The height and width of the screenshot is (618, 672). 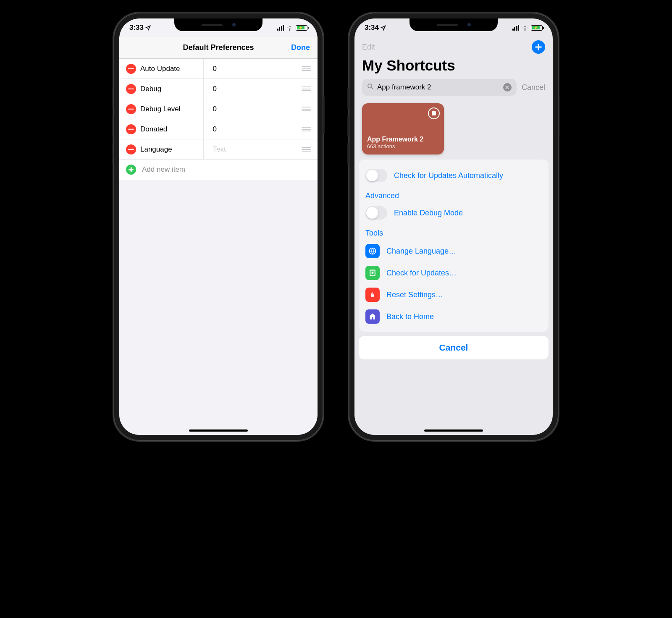 What do you see at coordinates (373, 295) in the screenshot?
I see `flame-icon` at bounding box center [373, 295].